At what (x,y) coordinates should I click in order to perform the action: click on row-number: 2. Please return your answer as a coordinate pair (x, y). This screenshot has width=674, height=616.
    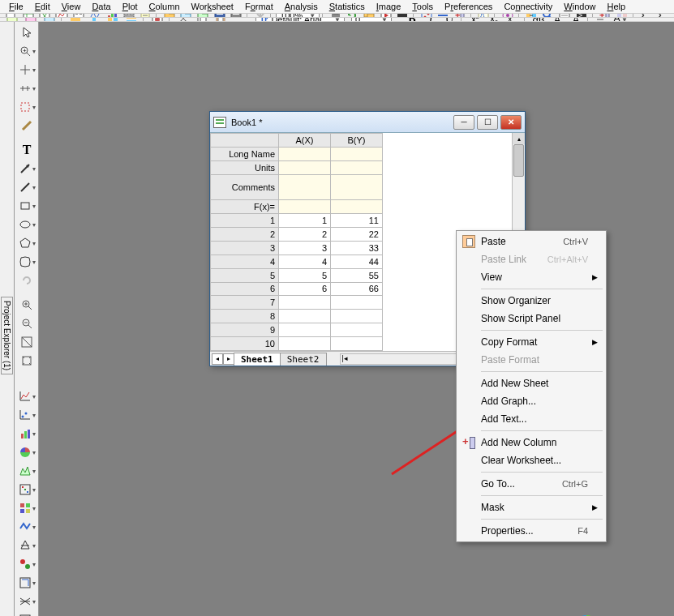
    Looking at the image, I should click on (245, 235).